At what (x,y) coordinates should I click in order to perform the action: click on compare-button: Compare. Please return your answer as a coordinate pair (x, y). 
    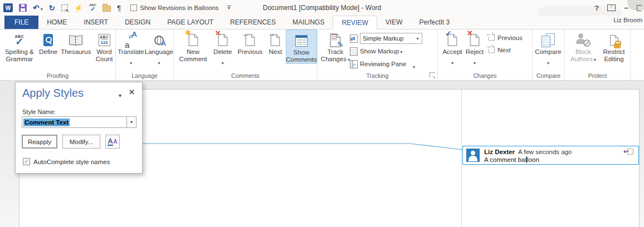
    Looking at the image, I should click on (548, 46).